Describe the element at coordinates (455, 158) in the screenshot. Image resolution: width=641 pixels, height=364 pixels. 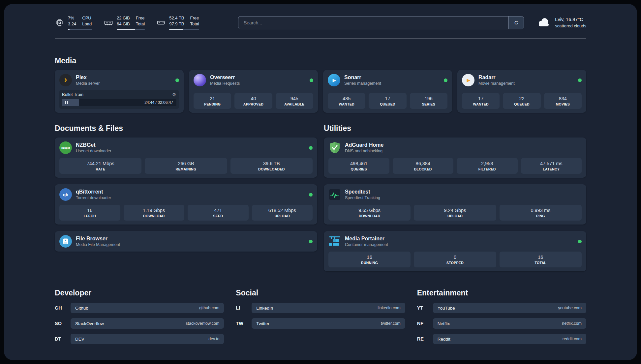
I see `adguard-card: AdGuard Home DNS and adblocking 498,461 …` at that location.